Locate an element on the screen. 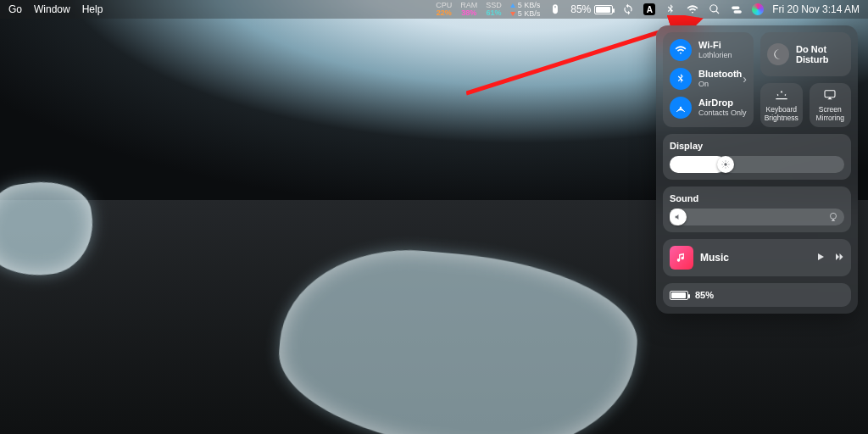 This screenshot has width=868, height=434. now-playing-title: Music is located at coordinates (754, 258).